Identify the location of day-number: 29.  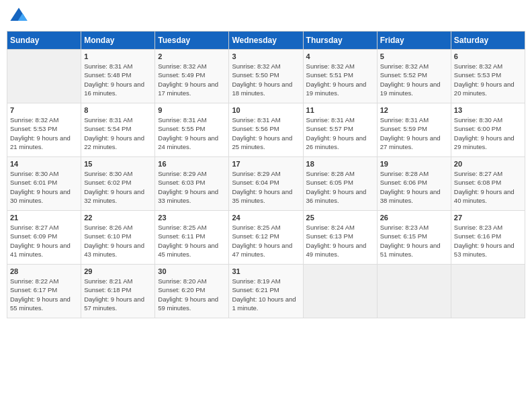
(118, 271).